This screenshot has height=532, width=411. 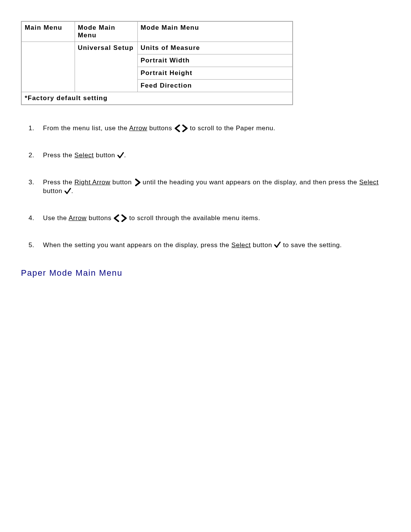 What do you see at coordinates (48, 67) in the screenshot?
I see `table-cell` at bounding box center [48, 67].